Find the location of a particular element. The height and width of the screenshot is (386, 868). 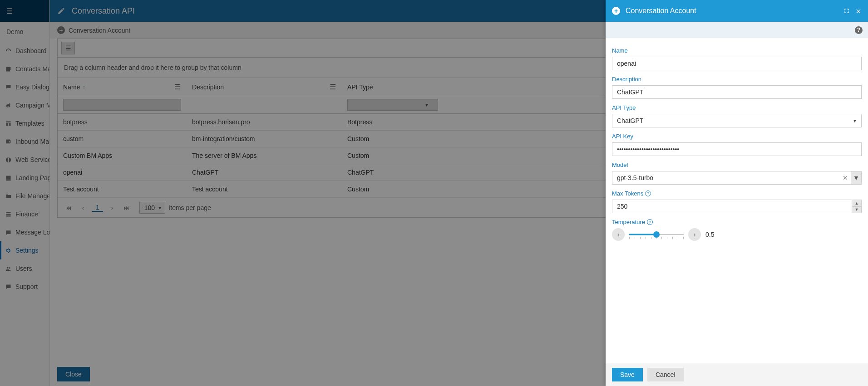

sidebar-item-settings: Settings is located at coordinates (25, 250).